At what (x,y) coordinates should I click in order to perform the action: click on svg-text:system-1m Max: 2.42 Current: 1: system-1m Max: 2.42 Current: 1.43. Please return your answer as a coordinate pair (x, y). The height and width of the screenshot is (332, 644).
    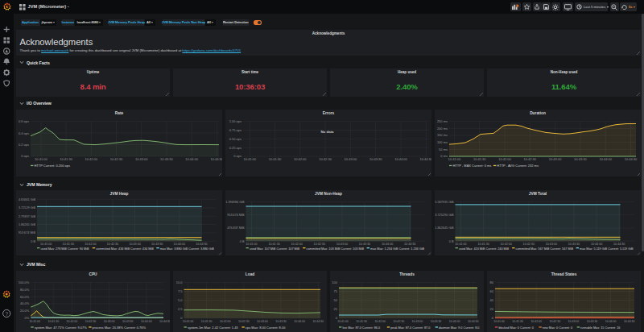
    Looking at the image, I should click on (213, 327).